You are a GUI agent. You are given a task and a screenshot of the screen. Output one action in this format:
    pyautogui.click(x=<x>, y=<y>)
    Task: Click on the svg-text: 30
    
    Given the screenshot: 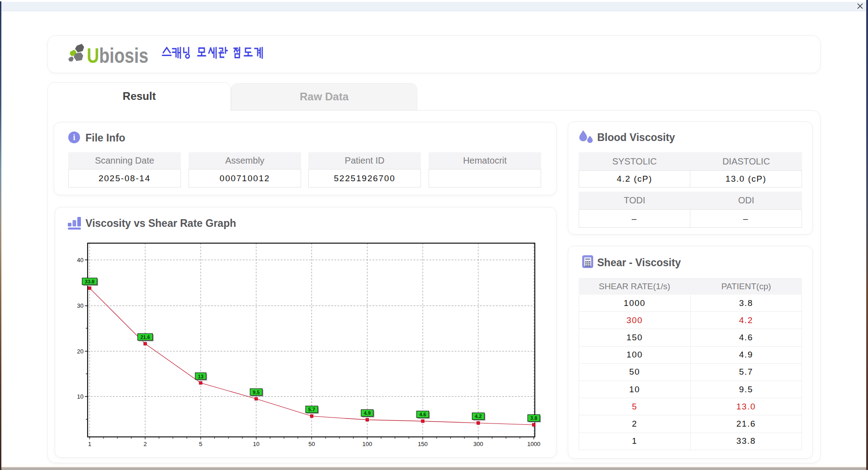 What is the action you would take?
    pyautogui.click(x=80, y=306)
    